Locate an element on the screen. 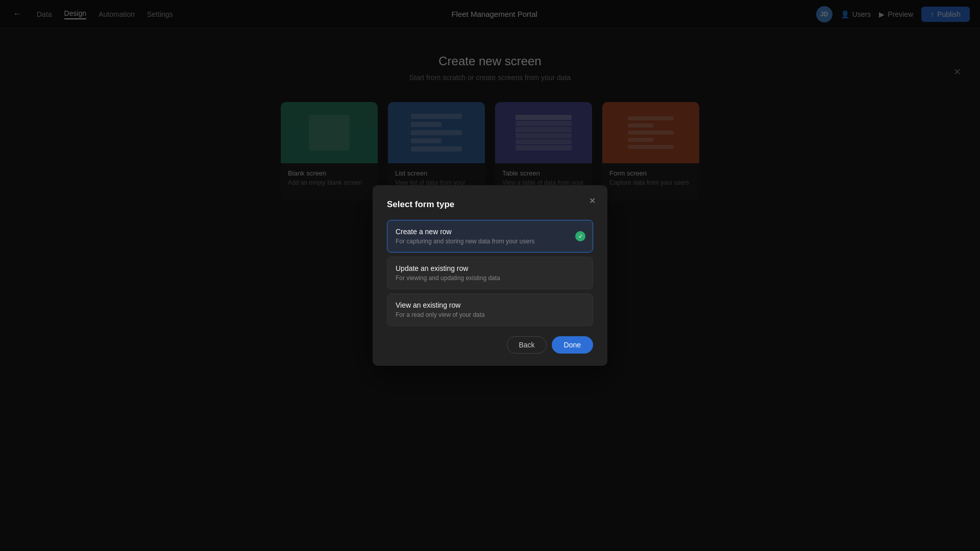 This screenshot has height=551, width=980. done-button: Done is located at coordinates (573, 345).